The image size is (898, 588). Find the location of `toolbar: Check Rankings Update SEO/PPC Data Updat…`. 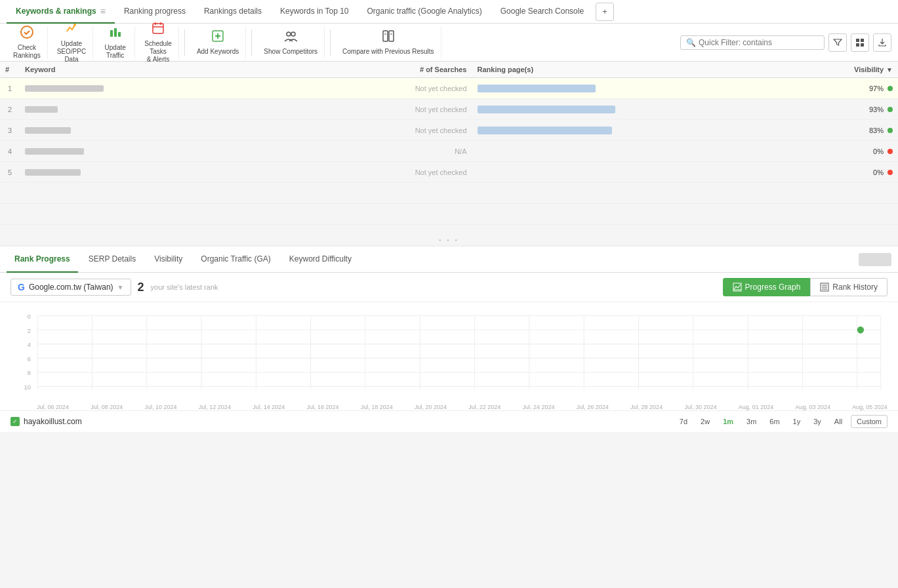

toolbar: Check Rankings Update SEO/PPC Data Updat… is located at coordinates (449, 43).